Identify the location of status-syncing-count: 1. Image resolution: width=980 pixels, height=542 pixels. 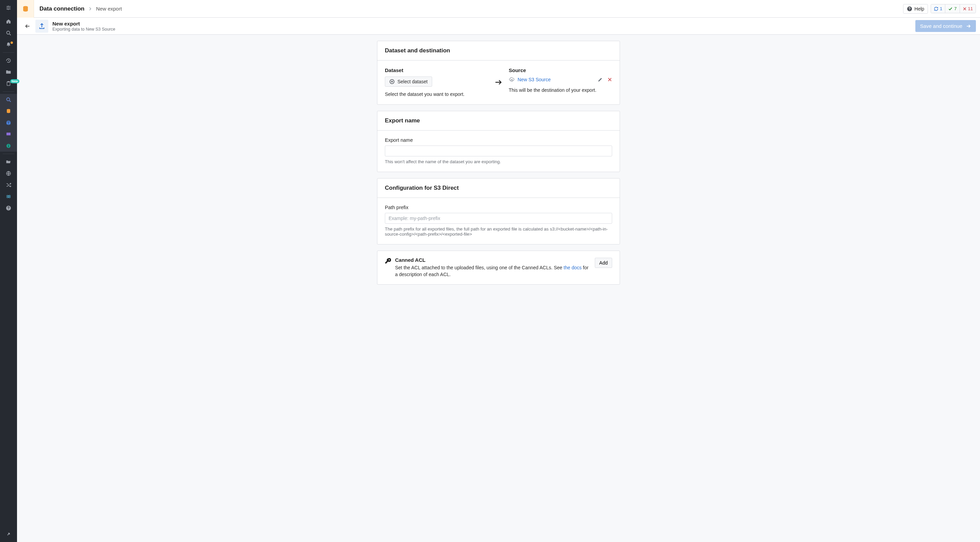
(941, 9).